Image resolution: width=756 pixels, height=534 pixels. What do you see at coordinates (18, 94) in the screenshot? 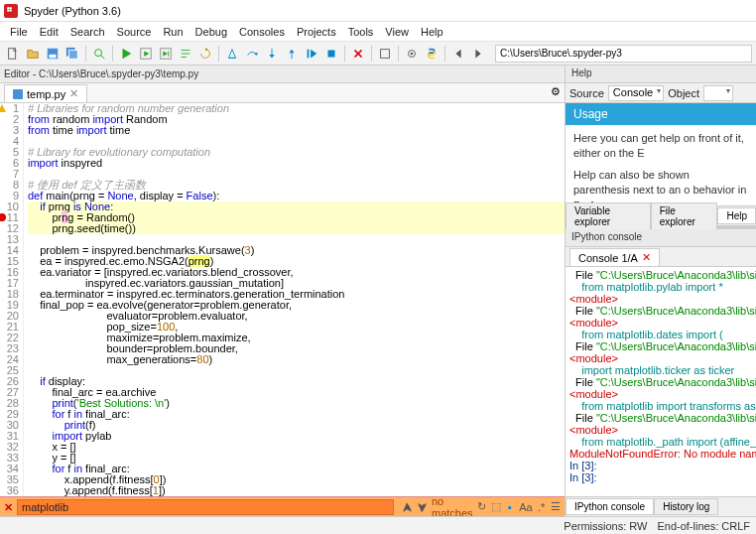
I see `python-file-icon` at bounding box center [18, 94].